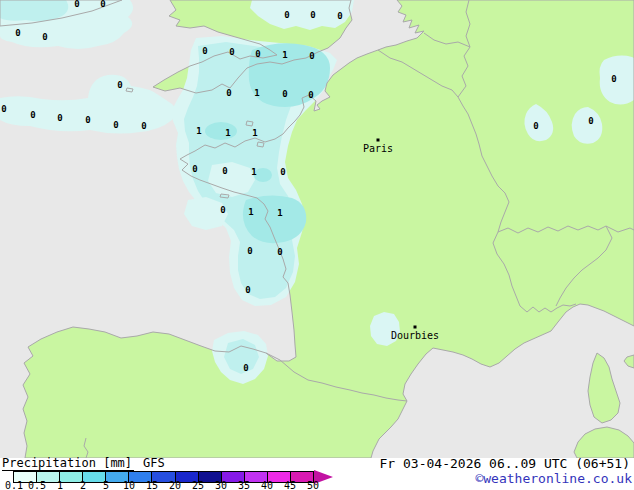 This screenshot has height=490, width=634. Describe the element at coordinates (37, 486) in the screenshot. I see `legend-tick-label: 0.5` at that location.